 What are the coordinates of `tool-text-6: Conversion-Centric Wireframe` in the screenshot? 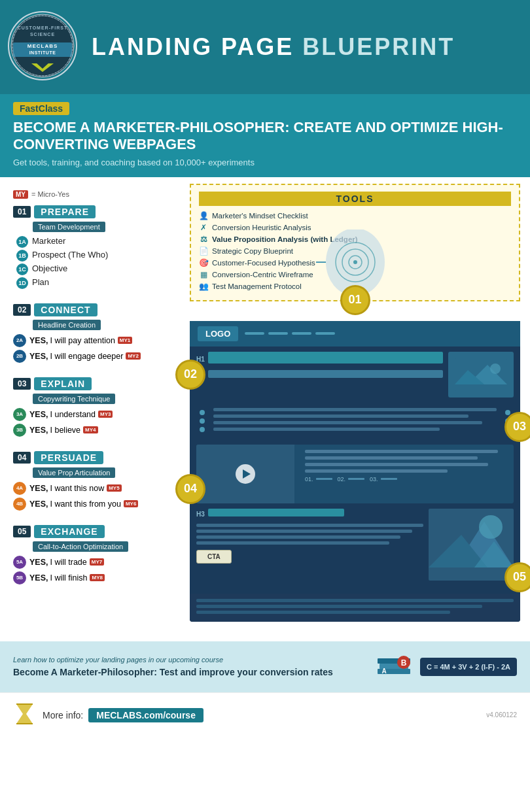 It's located at (263, 275).